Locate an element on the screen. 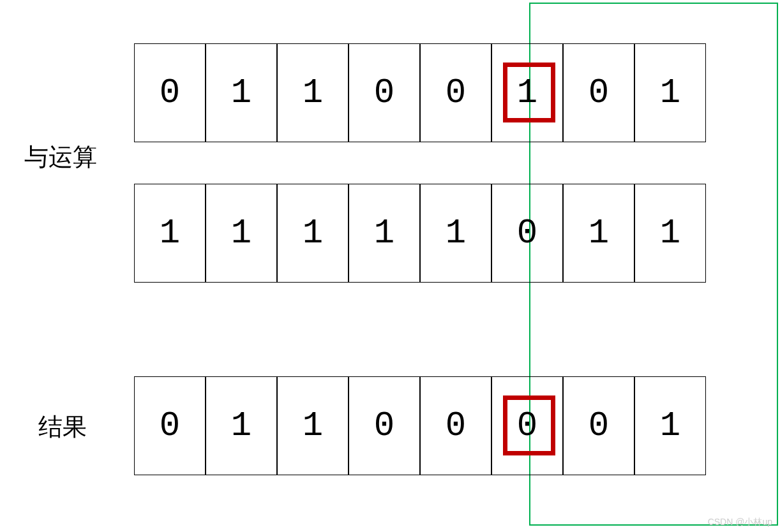 Image resolution: width=780 pixels, height=532 pixels. operand1-row: 0 1 1 0 0 1 0 1 is located at coordinates (420, 93).